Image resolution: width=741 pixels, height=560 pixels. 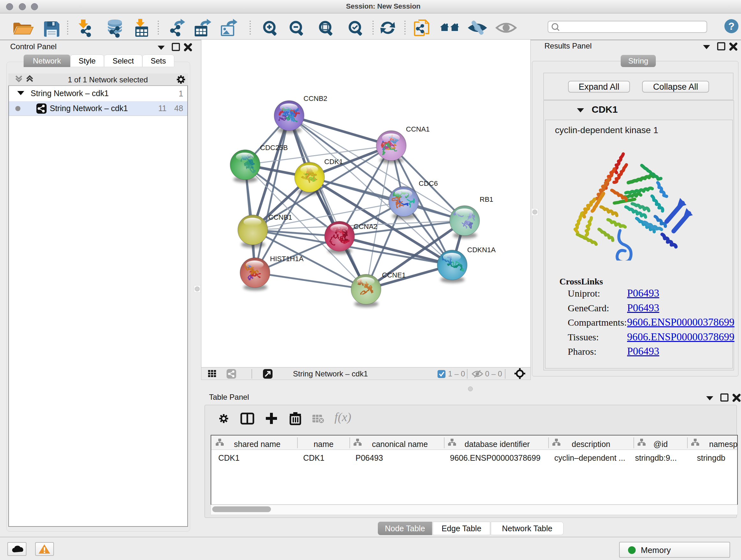 What do you see at coordinates (456, 374) in the screenshot?
I see `svg-text: 1 – 0` at bounding box center [456, 374].